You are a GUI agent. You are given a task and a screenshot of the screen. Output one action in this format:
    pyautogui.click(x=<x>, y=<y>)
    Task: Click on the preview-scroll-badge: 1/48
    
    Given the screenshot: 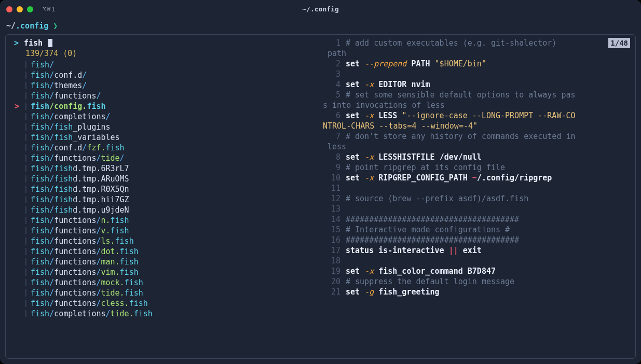 What is the action you would take?
    pyautogui.click(x=619, y=43)
    